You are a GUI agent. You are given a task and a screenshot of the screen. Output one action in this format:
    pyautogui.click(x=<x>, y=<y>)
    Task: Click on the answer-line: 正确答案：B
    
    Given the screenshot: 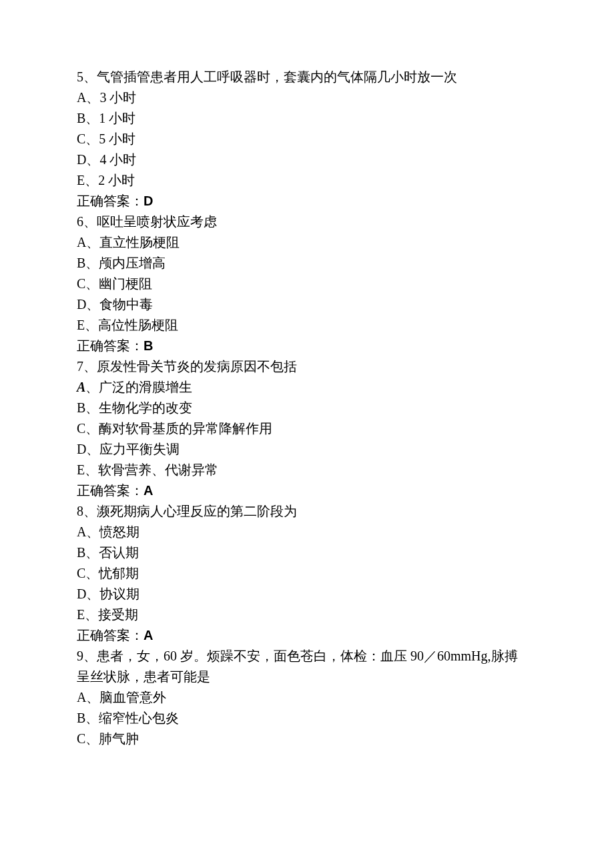 What is the action you would take?
    pyautogui.click(x=307, y=346)
    